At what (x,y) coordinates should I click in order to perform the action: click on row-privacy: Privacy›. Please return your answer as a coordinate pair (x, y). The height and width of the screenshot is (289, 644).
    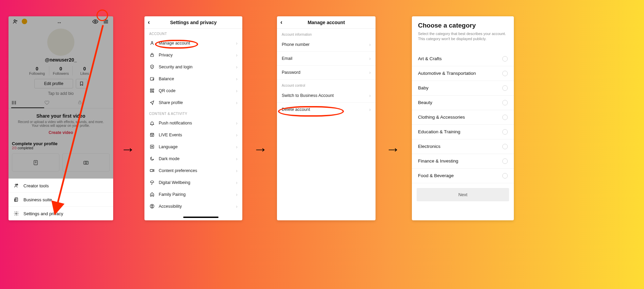
    Looking at the image, I should click on (193, 55).